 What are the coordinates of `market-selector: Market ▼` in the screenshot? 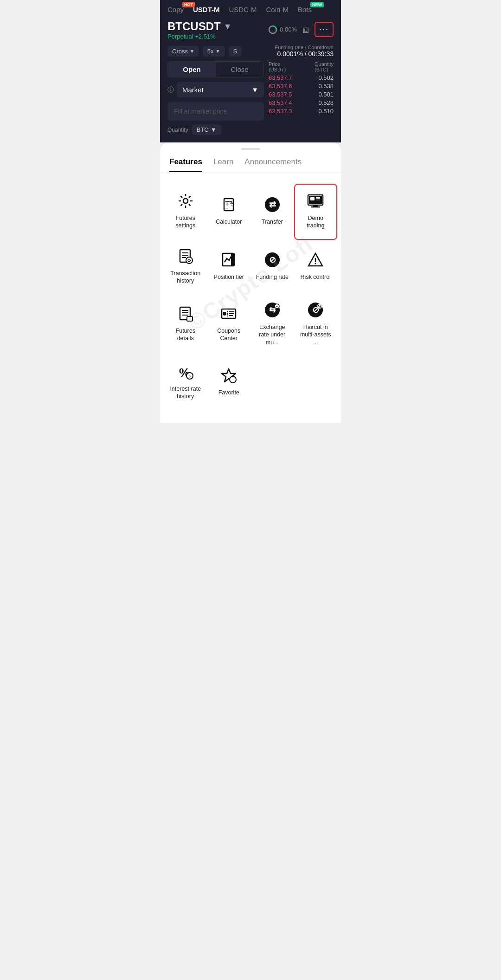 It's located at (220, 90).